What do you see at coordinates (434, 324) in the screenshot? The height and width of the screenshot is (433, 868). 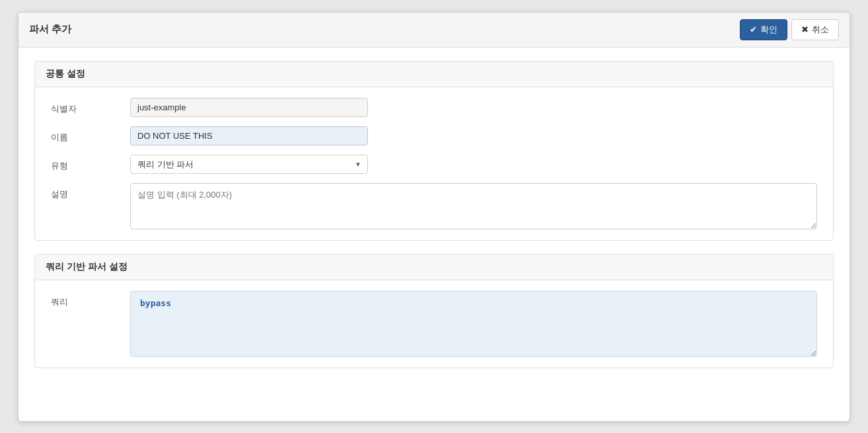 I see `query-row: 쿼리 bypass` at bounding box center [434, 324].